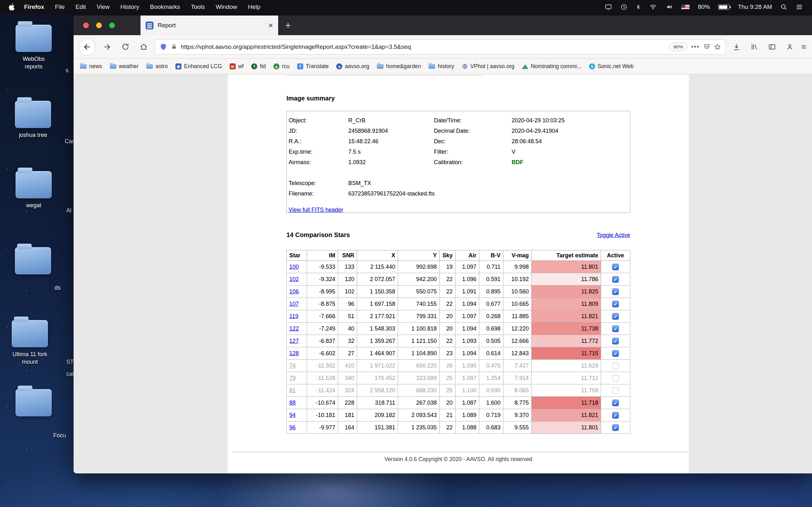 The width and height of the screenshot is (812, 507). Describe the element at coordinates (790, 47) in the screenshot. I see `account-icon` at that location.